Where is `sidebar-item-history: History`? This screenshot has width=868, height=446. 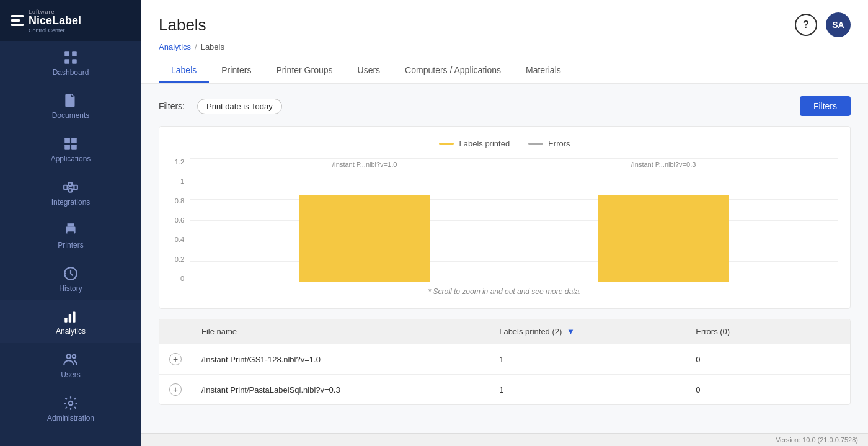
sidebar-item-history: History is located at coordinates (71, 279).